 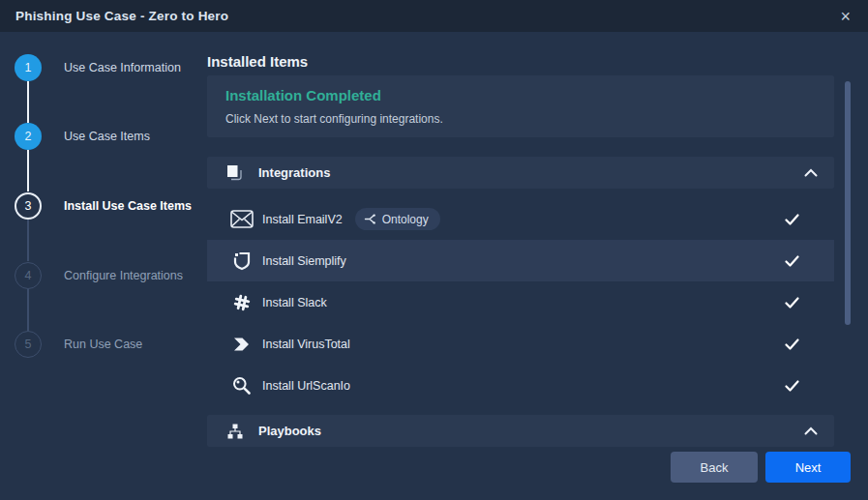 What do you see at coordinates (434, 15) in the screenshot?
I see `titlebar: Phishing Use Case - Zero to Hero ×` at bounding box center [434, 15].